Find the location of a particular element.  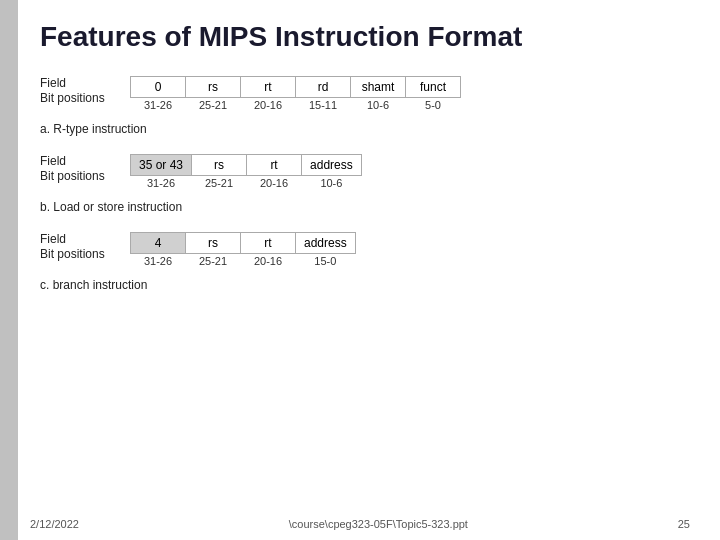

ls-bit-rt: 20-16 is located at coordinates (274, 182).